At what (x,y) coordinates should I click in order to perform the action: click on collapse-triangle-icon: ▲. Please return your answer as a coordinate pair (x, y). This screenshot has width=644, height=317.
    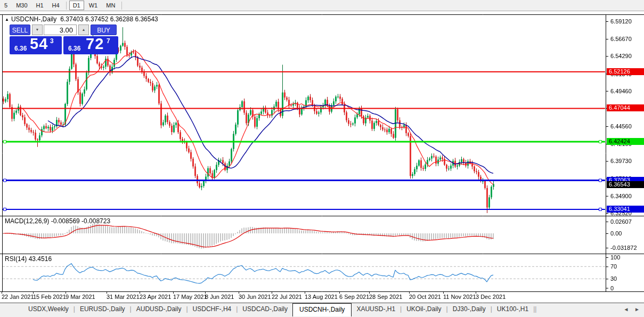
    Looking at the image, I should click on (7, 19).